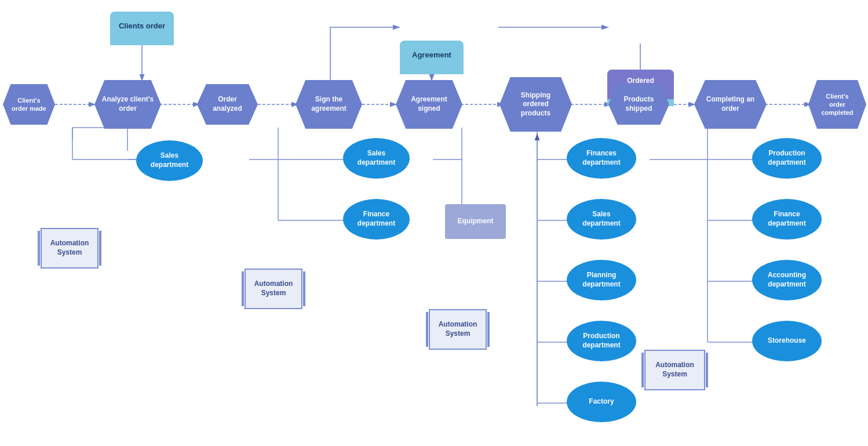 This screenshot has width=868, height=446. What do you see at coordinates (432, 55) in the screenshot?
I see `agreement-doc: Agreement` at bounding box center [432, 55].